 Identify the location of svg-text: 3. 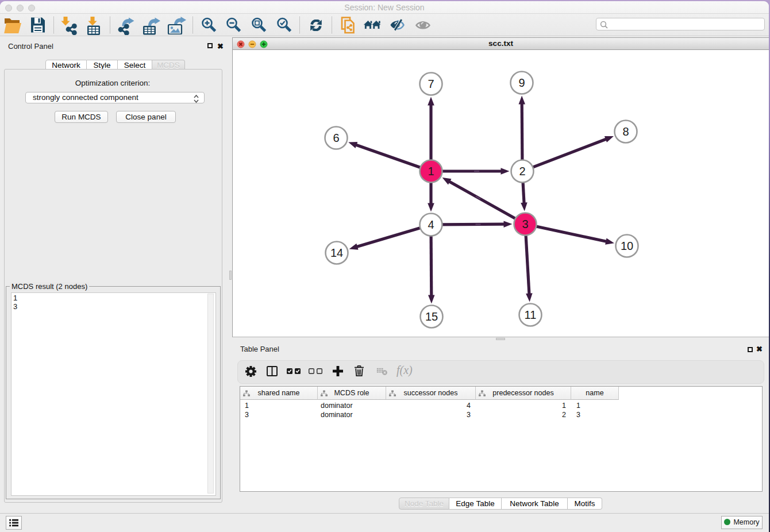
(525, 224).